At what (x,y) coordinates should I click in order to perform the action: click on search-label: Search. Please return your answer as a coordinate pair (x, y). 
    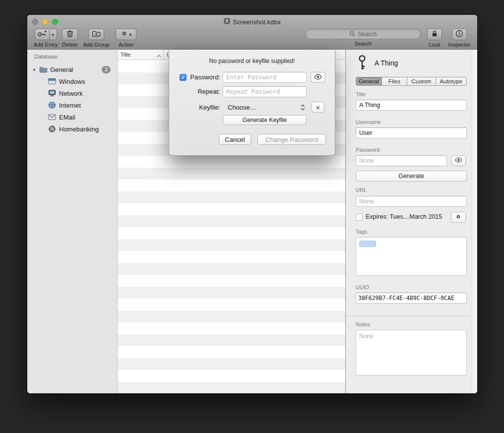
    Looking at the image, I should click on (363, 44).